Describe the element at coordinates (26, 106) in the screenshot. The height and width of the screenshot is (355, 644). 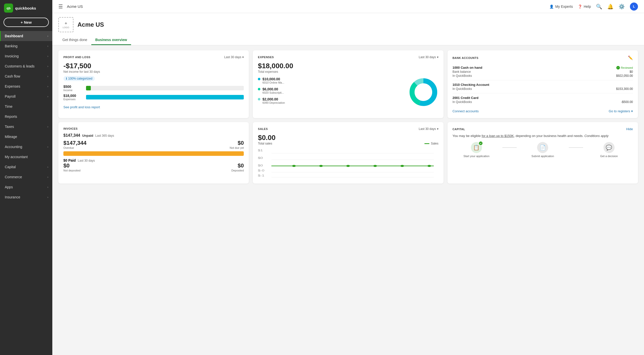
I see `sidebar-item-time: Time` at that location.